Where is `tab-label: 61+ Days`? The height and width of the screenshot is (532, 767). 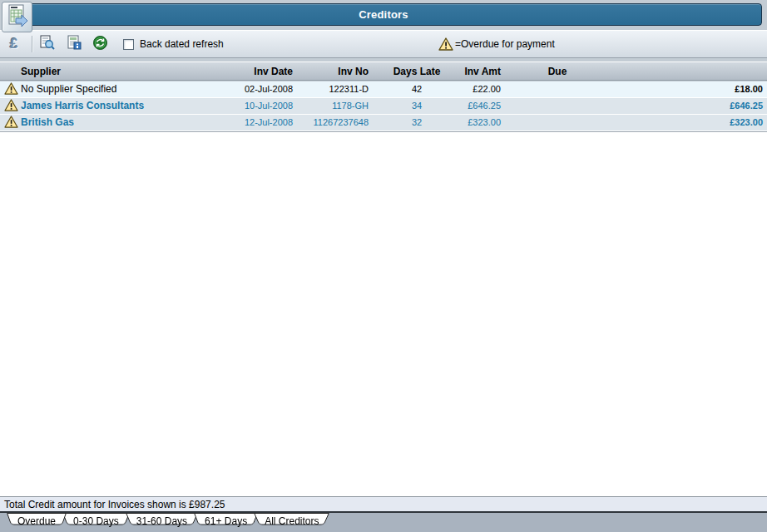 tab-label: 61+ Days is located at coordinates (226, 521).